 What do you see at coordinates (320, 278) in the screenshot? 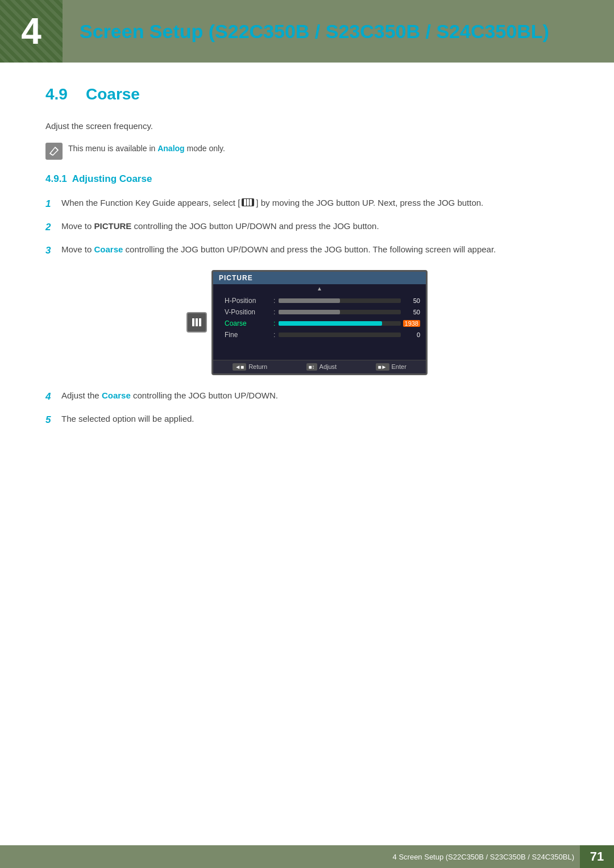
I see `menu-title-bar: PICTURE` at bounding box center [320, 278].